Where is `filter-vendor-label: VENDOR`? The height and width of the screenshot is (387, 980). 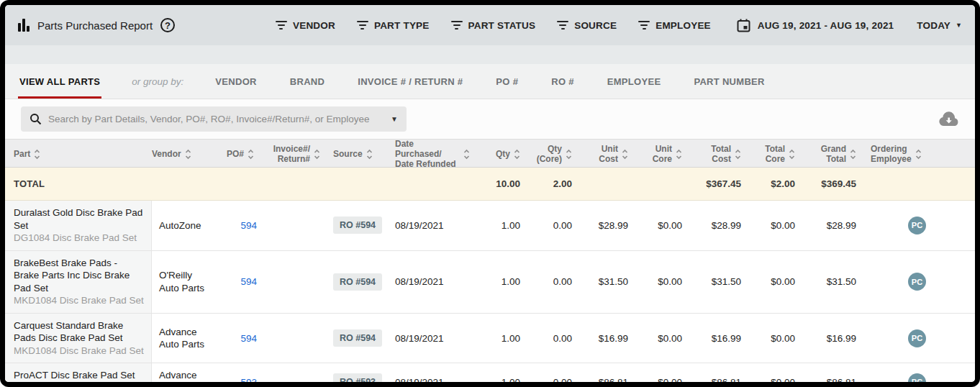 filter-vendor-label: VENDOR is located at coordinates (314, 26).